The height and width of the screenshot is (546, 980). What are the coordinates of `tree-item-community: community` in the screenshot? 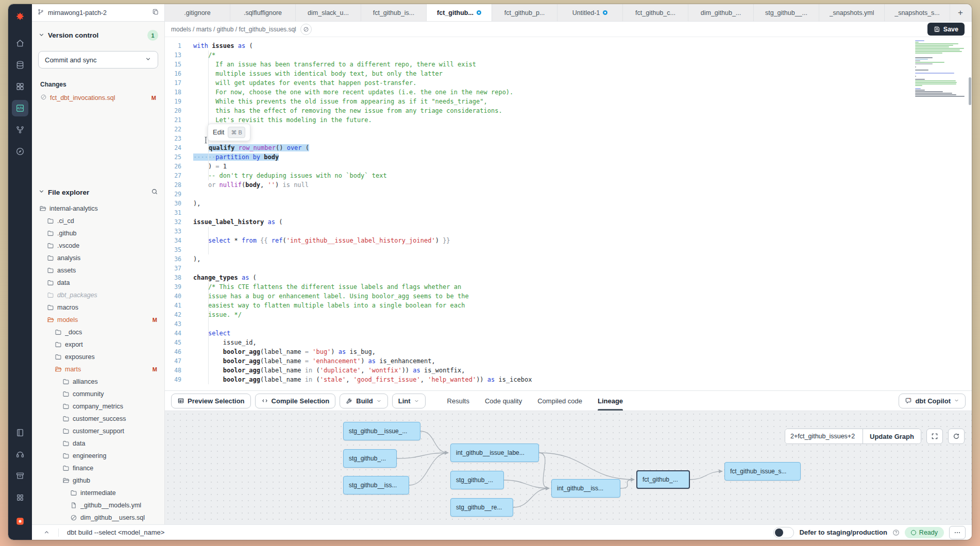 It's located at (98, 394).